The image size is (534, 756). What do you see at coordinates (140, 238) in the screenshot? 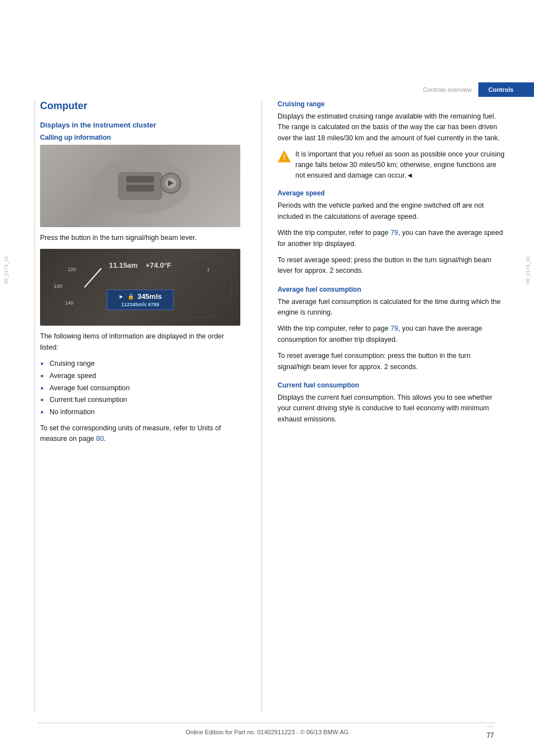
I see `press-text: Press the button in the turn signal/high…` at bounding box center [140, 238].